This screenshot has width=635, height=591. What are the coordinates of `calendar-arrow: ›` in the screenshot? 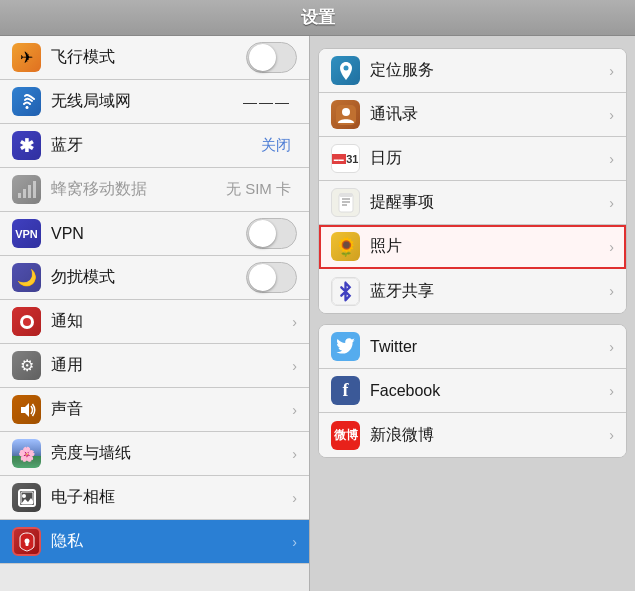 It's located at (612, 159).